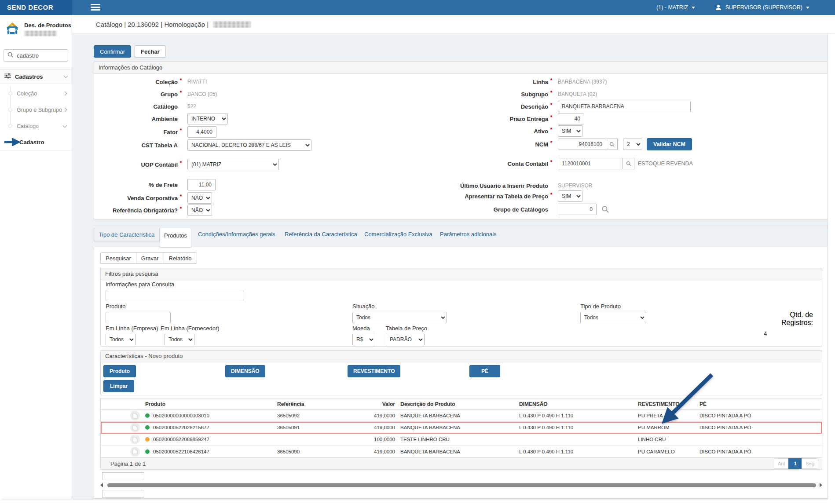 The width and height of the screenshot is (835, 504). What do you see at coordinates (384, 439) in the screenshot?
I see `valor-cell: 100,0000` at bounding box center [384, 439].